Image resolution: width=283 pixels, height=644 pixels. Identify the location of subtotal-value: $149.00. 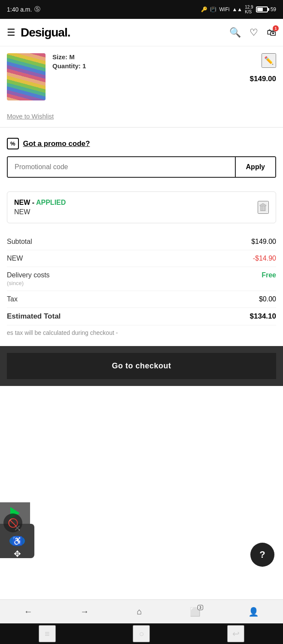
(264, 242).